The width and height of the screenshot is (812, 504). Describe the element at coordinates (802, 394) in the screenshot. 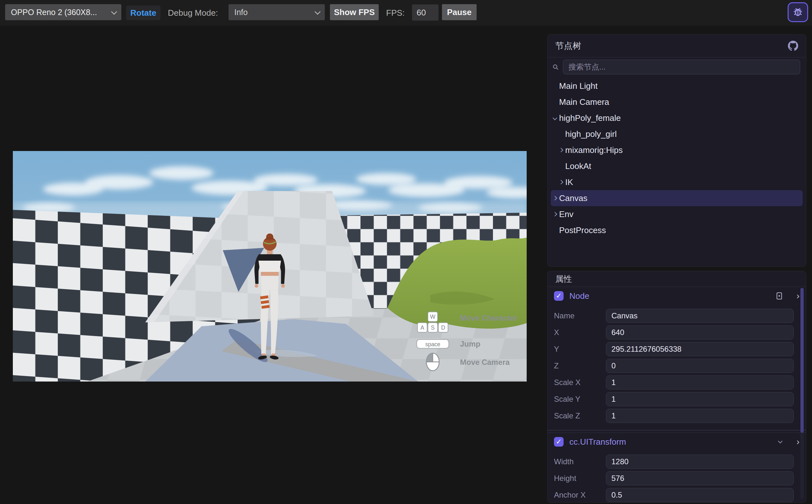

I see `scrollbar` at that location.